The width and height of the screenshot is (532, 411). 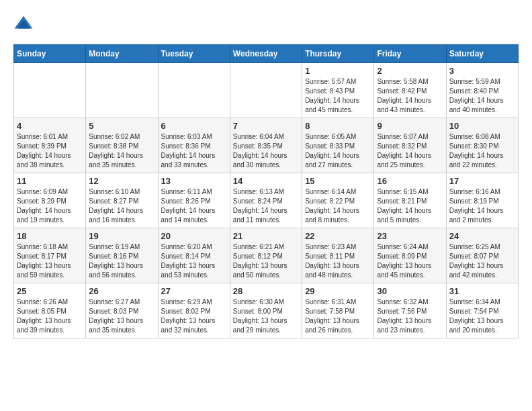 What do you see at coordinates (266, 151) in the screenshot?
I see `day-info: Sunrise: 6:04 AM Sunset: 8:35 PM Dayligh…` at bounding box center [266, 151].